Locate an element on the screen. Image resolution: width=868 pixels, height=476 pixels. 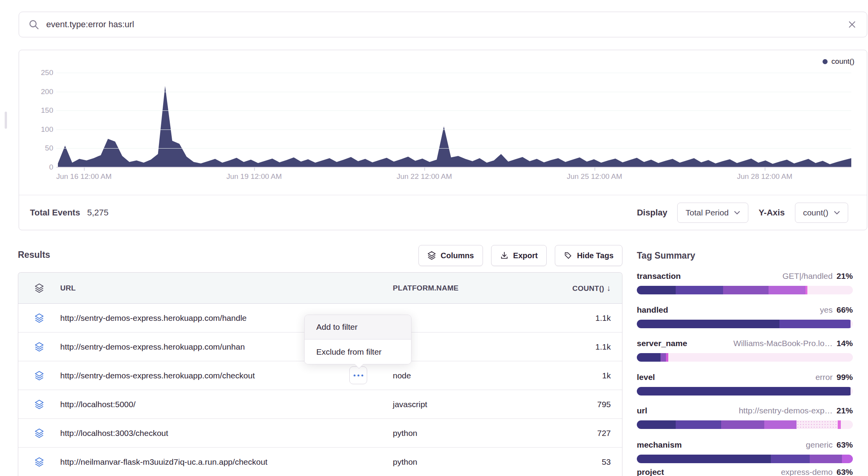
menu-item: Exclude from filter is located at coordinates (358, 352).